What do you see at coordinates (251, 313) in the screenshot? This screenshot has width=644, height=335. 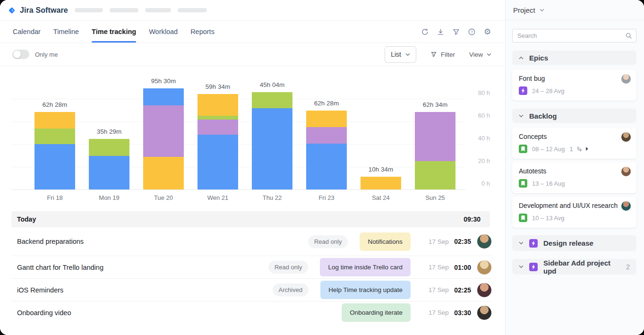 I see `task-row: Onboarding video Onboarding iterate 17 S…` at bounding box center [251, 313].